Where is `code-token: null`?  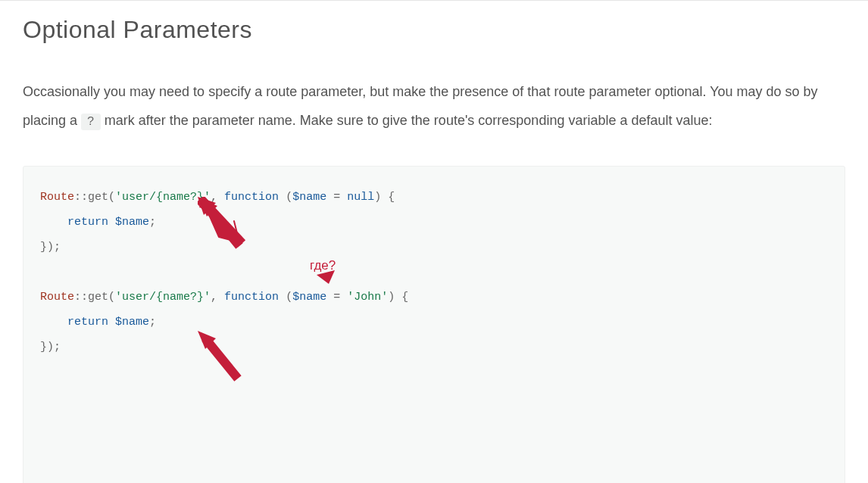
code-token: null is located at coordinates (361, 197).